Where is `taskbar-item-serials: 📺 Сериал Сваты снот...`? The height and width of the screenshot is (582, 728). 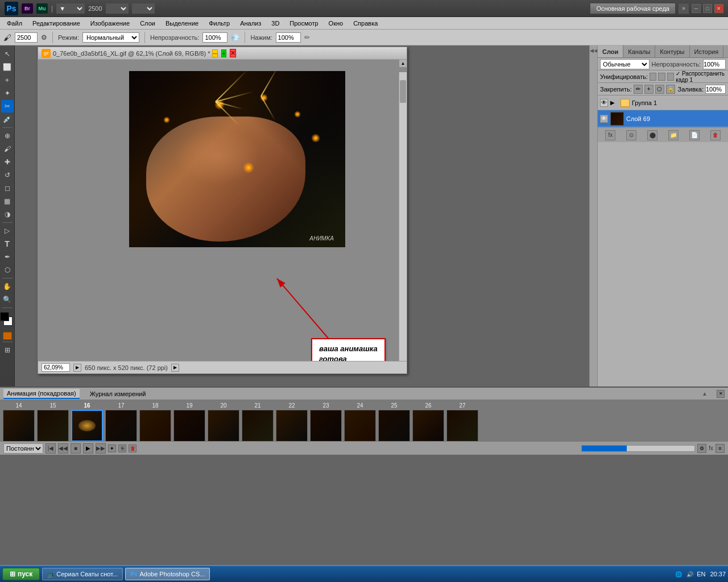 taskbar-item-serials: 📺 Сериал Сваты снот... is located at coordinates (82, 574).